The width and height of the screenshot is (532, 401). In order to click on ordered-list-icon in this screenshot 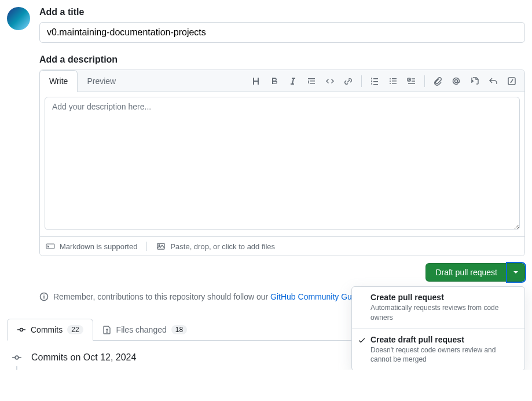, I will do `click(375, 81)`.